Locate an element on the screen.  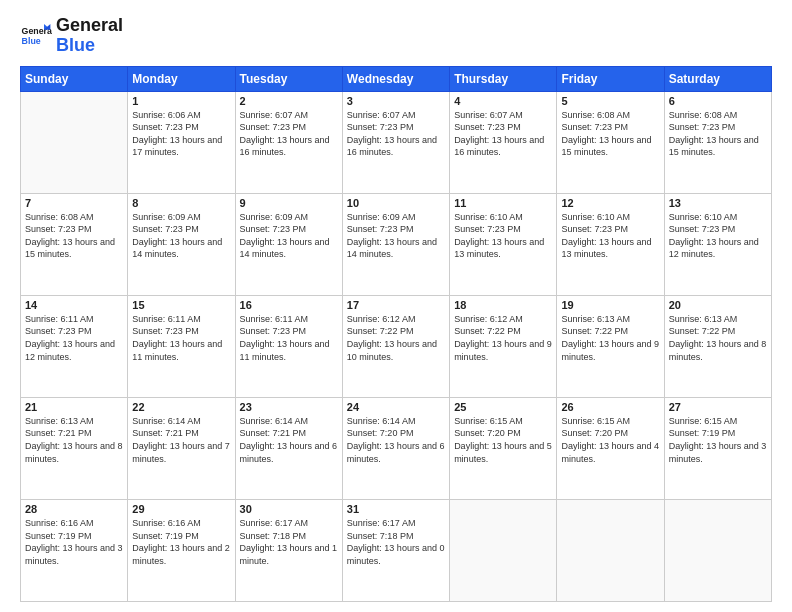
day-cell: 20Sunrise: 6:13 AMSunset: 7:22 PMDayligh… is located at coordinates (718, 346).